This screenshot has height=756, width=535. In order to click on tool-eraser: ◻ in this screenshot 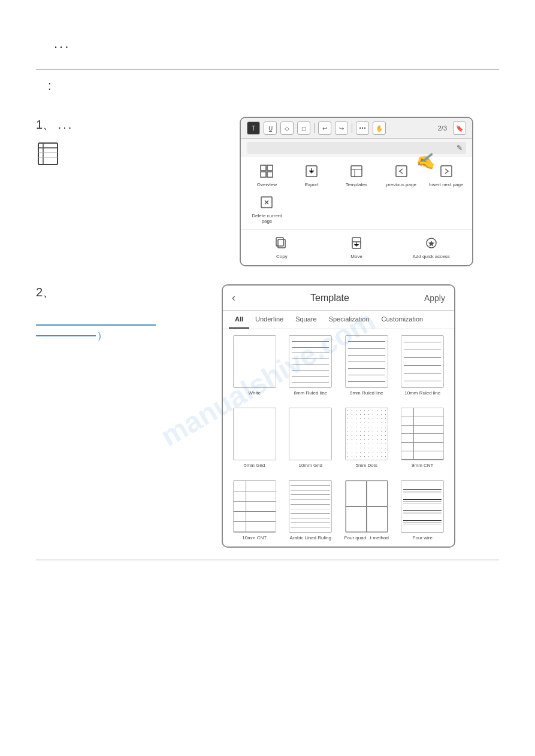, I will do `click(304, 128)`.